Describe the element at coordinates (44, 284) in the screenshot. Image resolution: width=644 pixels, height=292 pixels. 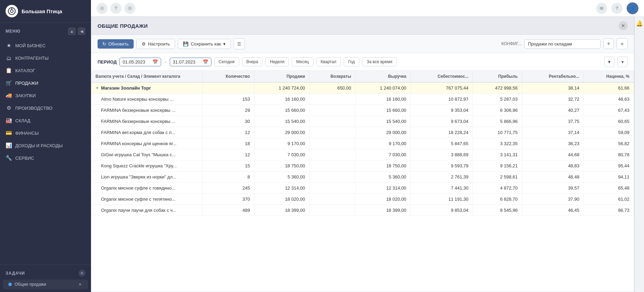
I see `task-label: Общие продажи` at that location.